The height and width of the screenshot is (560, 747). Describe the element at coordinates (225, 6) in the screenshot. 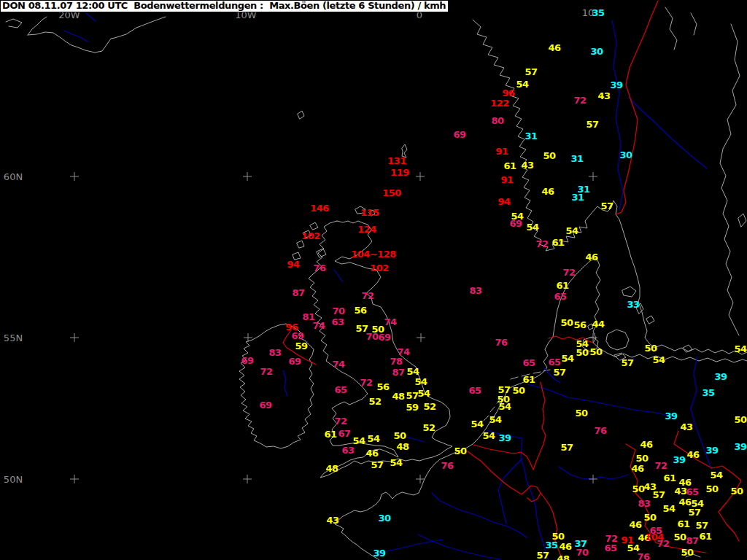

I see `map-title: DON 08.11.07 12:00 UTC Bodenwettermeldun…` at that location.